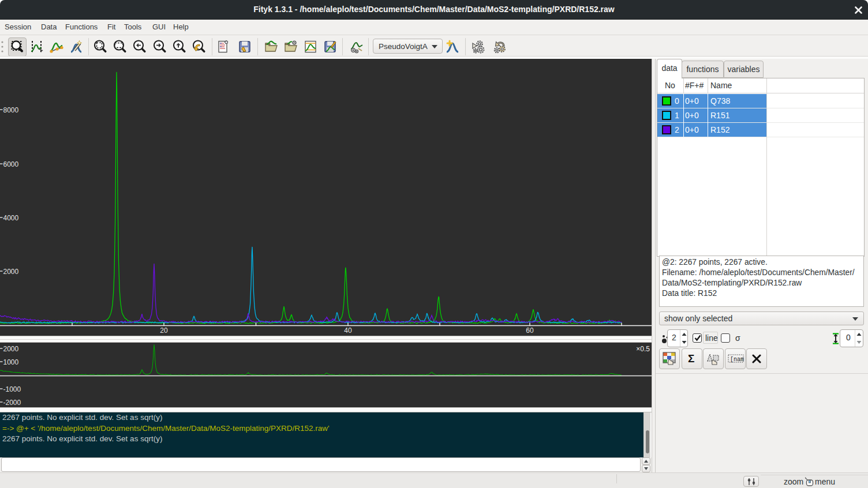 The height and width of the screenshot is (488, 868). What do you see at coordinates (12, 164) in the screenshot?
I see `svg-text: 6000` at bounding box center [12, 164].